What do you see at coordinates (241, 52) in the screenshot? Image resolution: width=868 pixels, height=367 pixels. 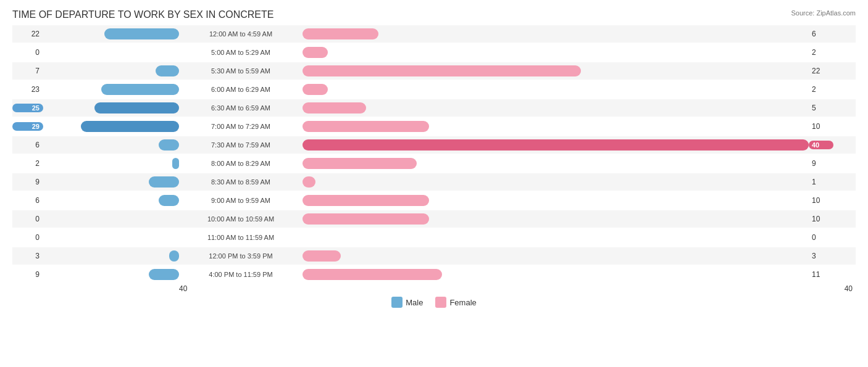 I see `time-range-label: 5:00 AM to 5:29 AM` at bounding box center [241, 52].